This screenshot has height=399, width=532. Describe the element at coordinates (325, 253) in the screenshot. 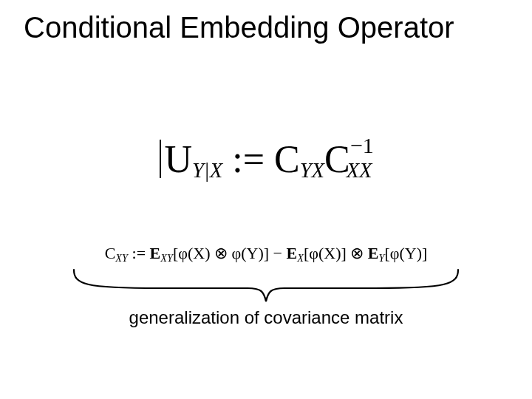

I see `expectation-x-arg: [φ(X)]` at that location.